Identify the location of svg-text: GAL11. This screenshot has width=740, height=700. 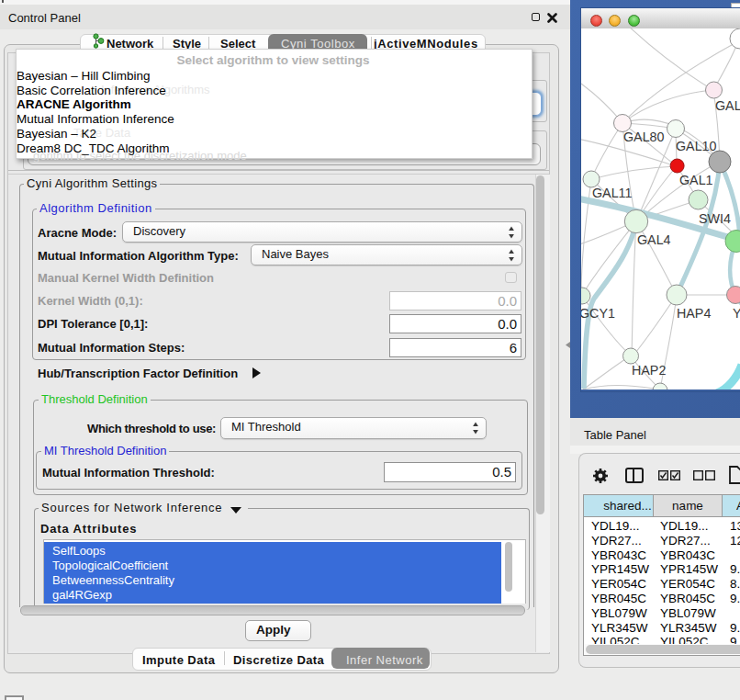
(611, 193).